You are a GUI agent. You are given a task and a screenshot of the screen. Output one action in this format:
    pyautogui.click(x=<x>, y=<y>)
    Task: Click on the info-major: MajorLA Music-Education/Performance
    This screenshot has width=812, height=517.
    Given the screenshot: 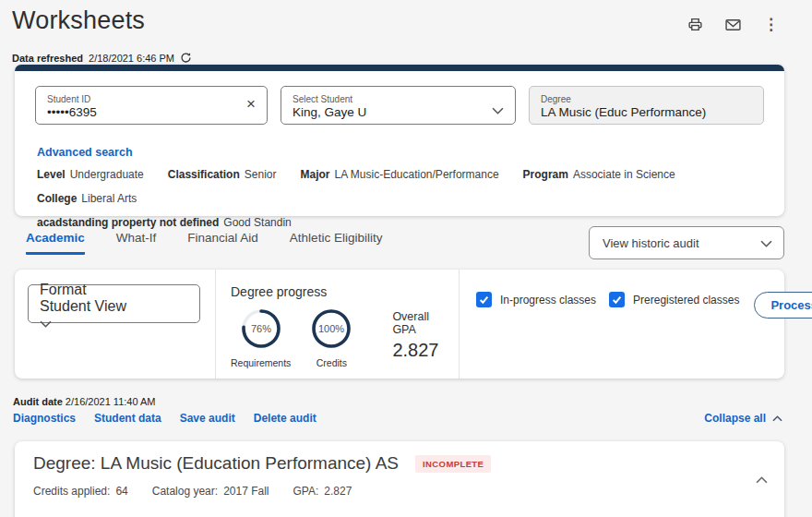 What is the action you would take?
    pyautogui.click(x=399, y=175)
    